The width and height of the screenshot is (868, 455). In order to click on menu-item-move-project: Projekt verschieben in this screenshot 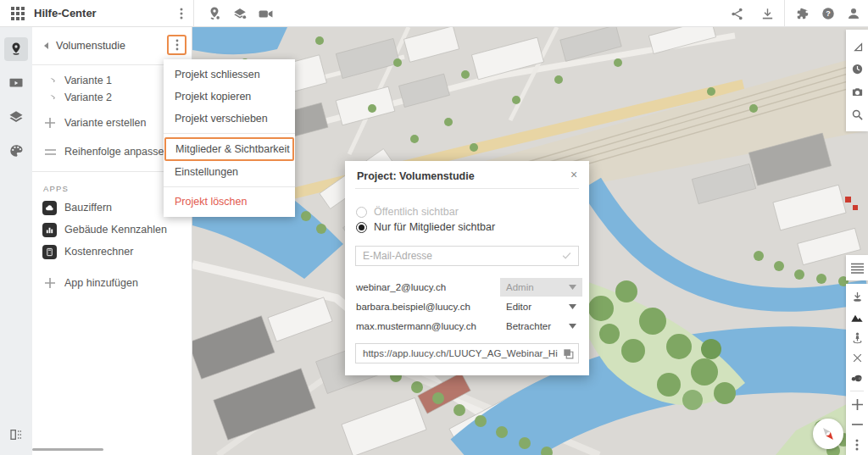, I will do `click(229, 119)`.